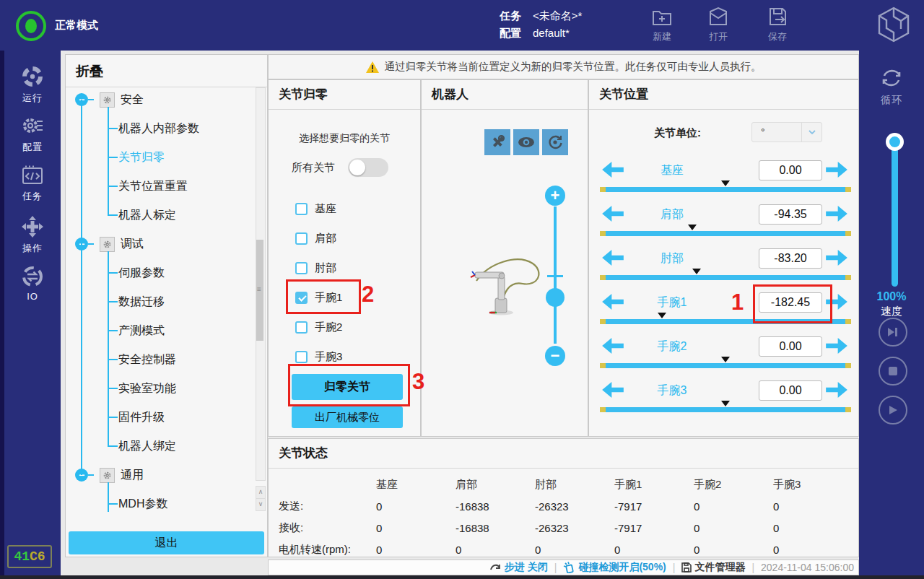 This screenshot has height=579, width=924. I want to click on loop-icon, so click(892, 78).